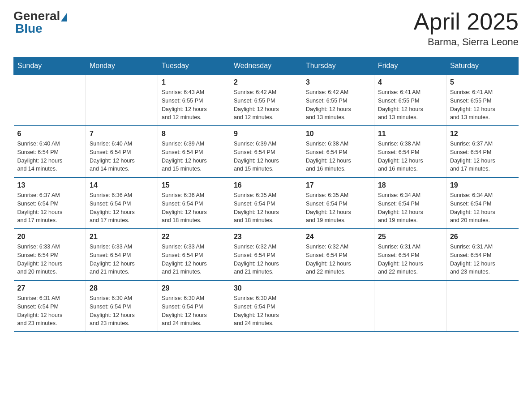 This screenshot has width=532, height=411. Describe the element at coordinates (122, 254) in the screenshot. I see `calendar-cell: 21Sunrise: 6:33 AM Sunset: 6:54 PM Dayli…` at that location.